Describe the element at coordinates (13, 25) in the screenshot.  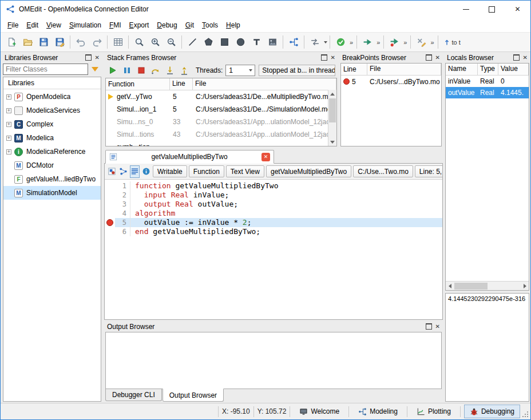
I see `menu-file: File` at that location.